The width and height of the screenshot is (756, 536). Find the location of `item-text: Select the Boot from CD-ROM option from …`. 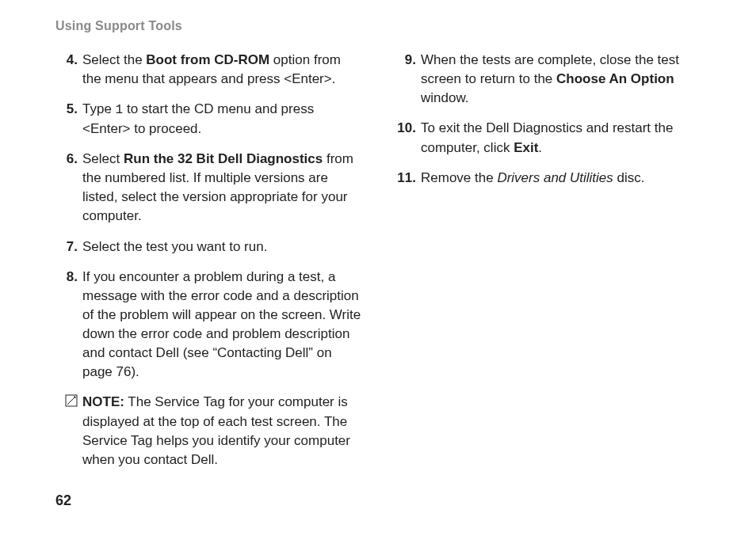

item-text: Select the Boot from CD-ROM option from … is located at coordinates (222, 70).